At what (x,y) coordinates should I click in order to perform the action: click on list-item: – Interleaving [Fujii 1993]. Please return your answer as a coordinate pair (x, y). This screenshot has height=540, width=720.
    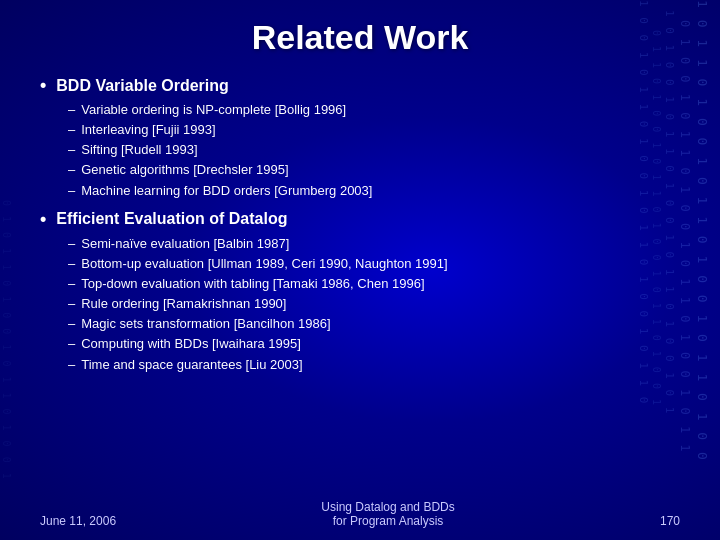
    Looking at the image, I should click on (374, 130).